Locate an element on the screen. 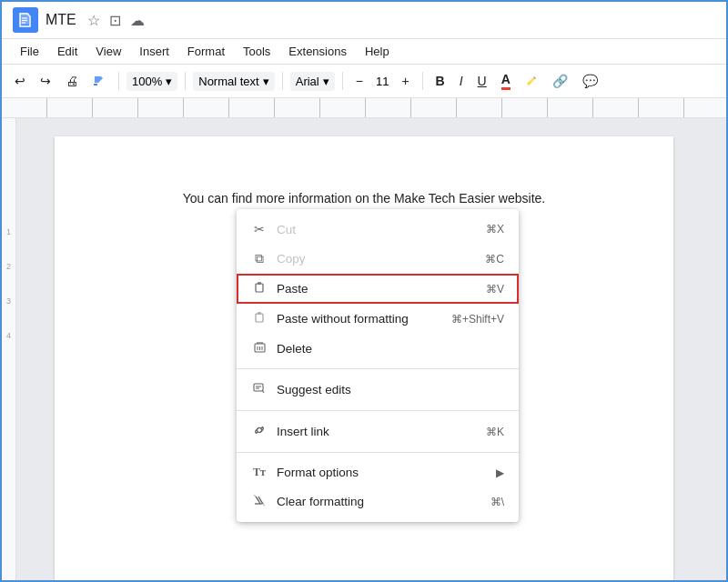 The image size is (728, 582). menu-tools: Tools is located at coordinates (257, 51).